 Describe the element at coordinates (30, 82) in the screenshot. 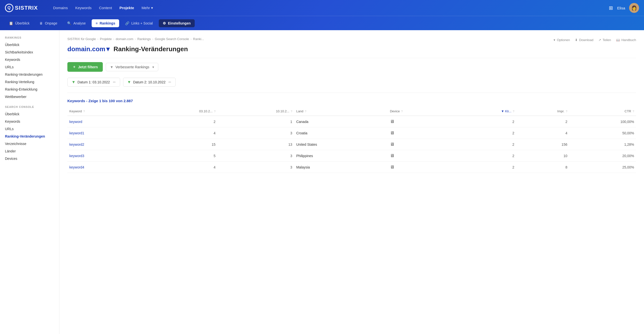

I see `sidebar-item-ranking-verteilung: Ranking-Verteilung` at that location.